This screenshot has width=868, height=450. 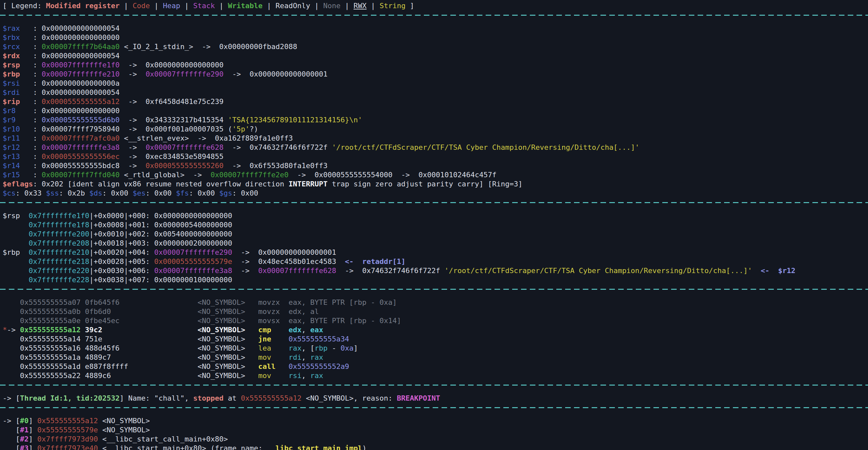 I want to click on text-segment-w: -> 0x0000000000000001, so click(x=284, y=252).